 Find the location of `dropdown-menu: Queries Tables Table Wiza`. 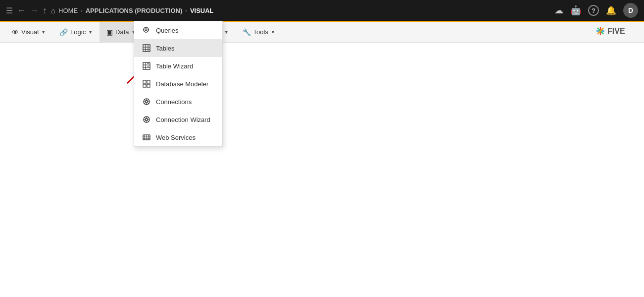

dropdown-menu: Queries Tables Table Wiza is located at coordinates (178, 84).